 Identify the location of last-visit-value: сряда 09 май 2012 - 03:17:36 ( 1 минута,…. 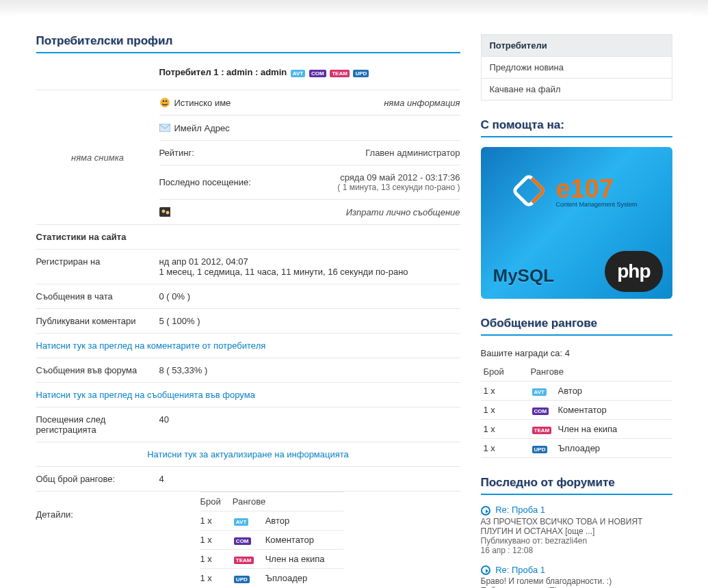
(398, 182).